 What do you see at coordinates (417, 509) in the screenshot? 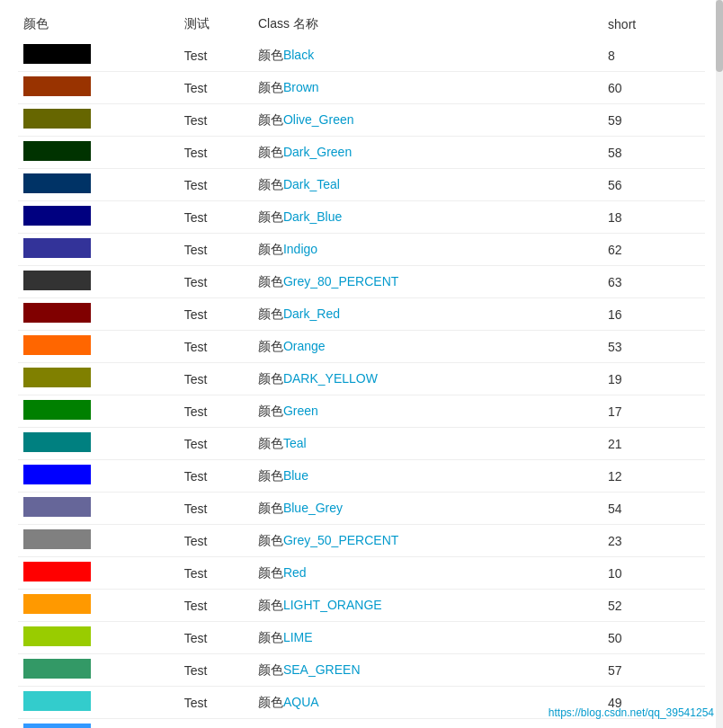
I see `classname-cell: 颜色Blue_Grey` at bounding box center [417, 509].